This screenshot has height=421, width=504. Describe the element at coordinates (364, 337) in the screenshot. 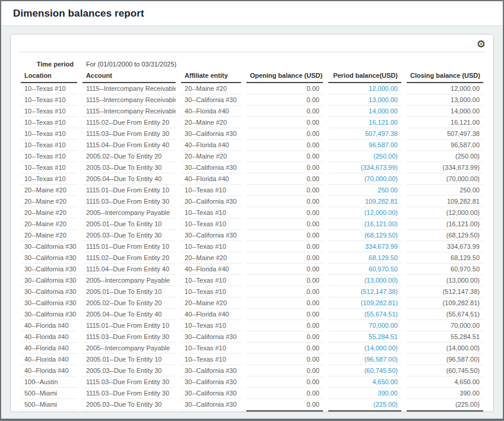

I see `period-balance-link: 55,284.51` at that location.